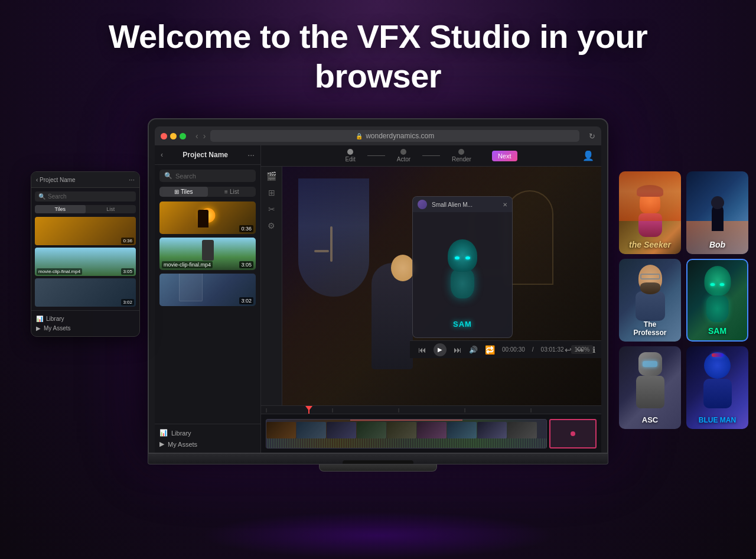 The height and width of the screenshot is (559, 756). What do you see at coordinates (650, 381) in the screenshot?
I see `asc-figure` at bounding box center [650, 381].